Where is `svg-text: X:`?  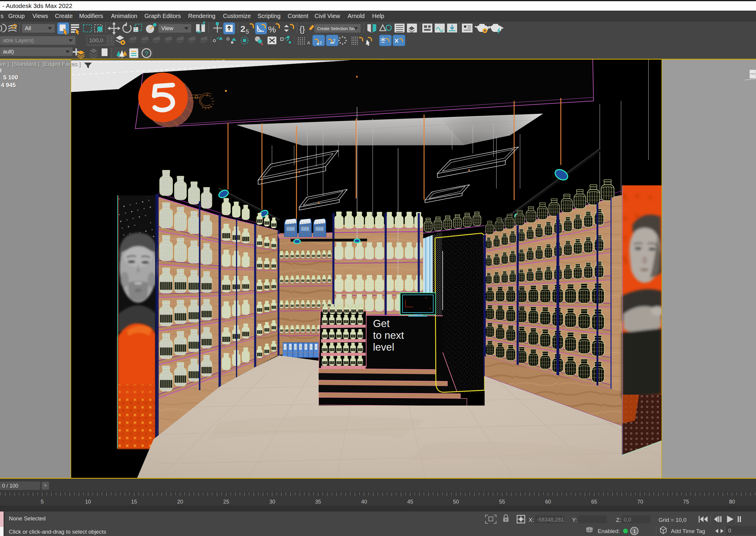
svg-text: X: is located at coordinates (531, 520).